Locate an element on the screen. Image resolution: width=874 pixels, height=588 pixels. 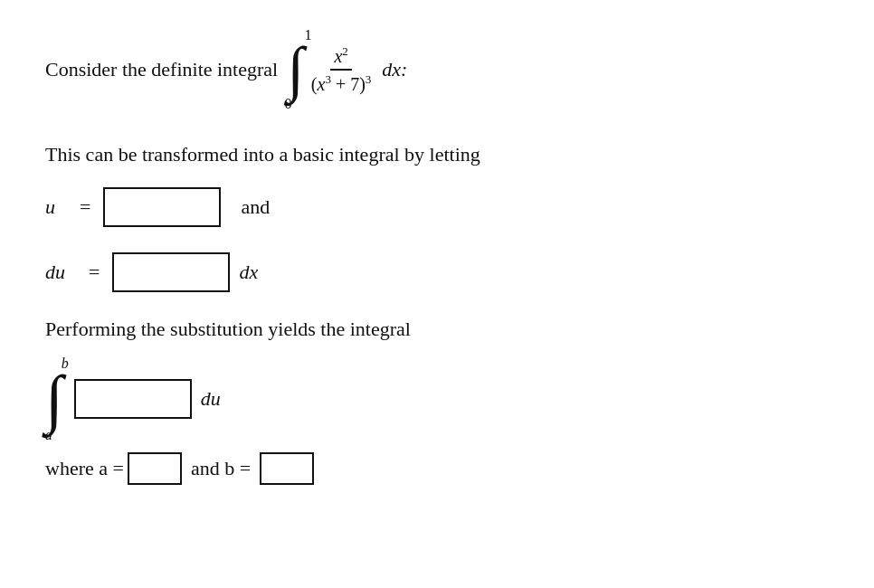
b-answer-box is located at coordinates (287, 469).